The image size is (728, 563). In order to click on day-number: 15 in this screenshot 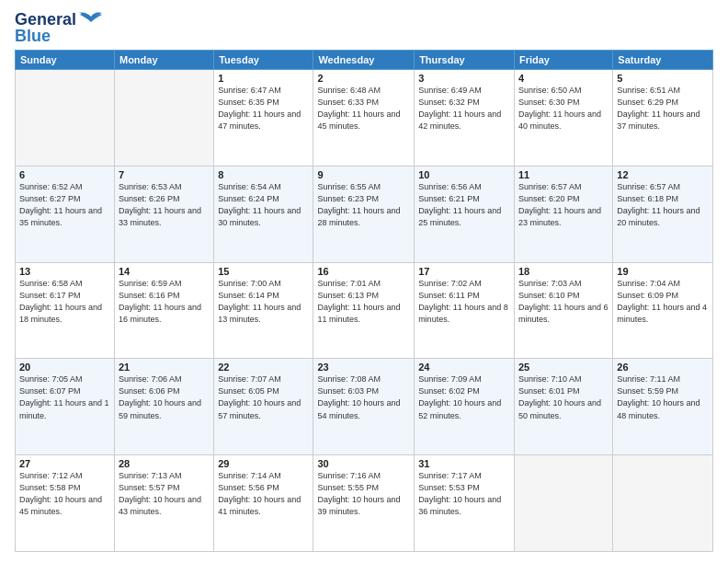, I will do `click(263, 271)`.